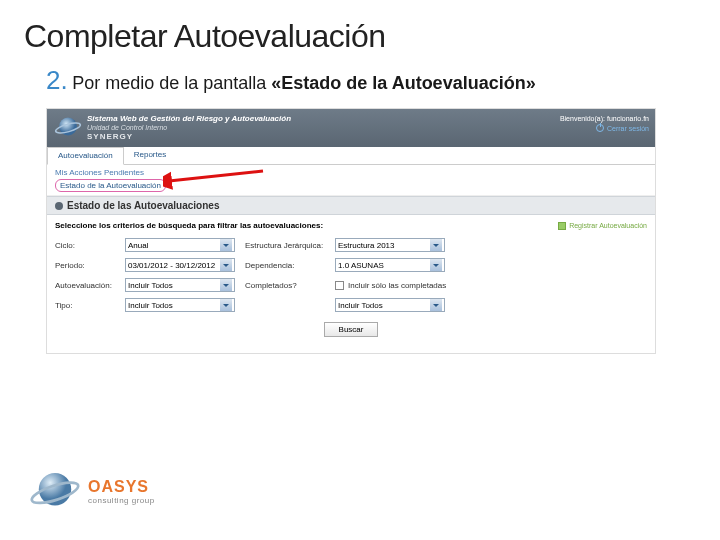 This screenshot has width=720, height=540. I want to click on app-title: Sistema Web de Gestión del Riesgo y Auto…, so click(189, 120).